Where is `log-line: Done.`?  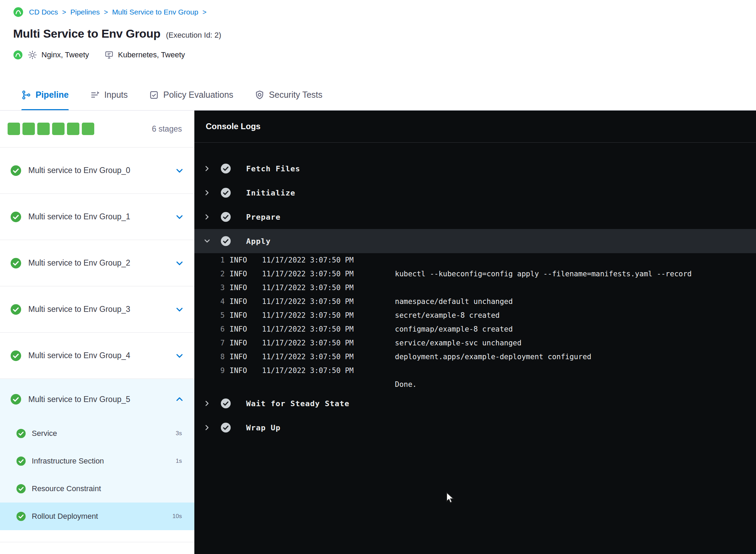 log-line: Done. is located at coordinates (475, 384).